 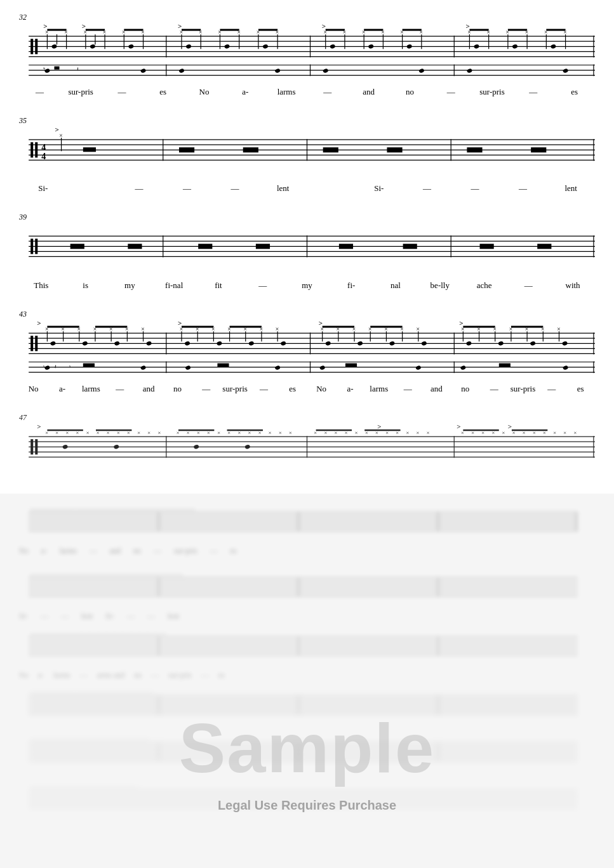 What do you see at coordinates (307, 443) in the screenshot?
I see `notation-system-5: > × × × × × × × × × × × × ×` at bounding box center [307, 443].